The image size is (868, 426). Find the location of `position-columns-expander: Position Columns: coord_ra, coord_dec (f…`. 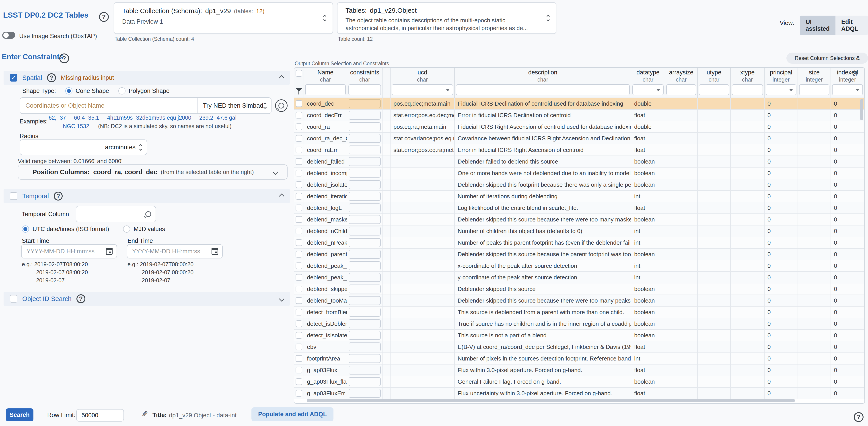

position-columns-expander: Position Columns: coord_ra, coord_dec (f… is located at coordinates (153, 172).